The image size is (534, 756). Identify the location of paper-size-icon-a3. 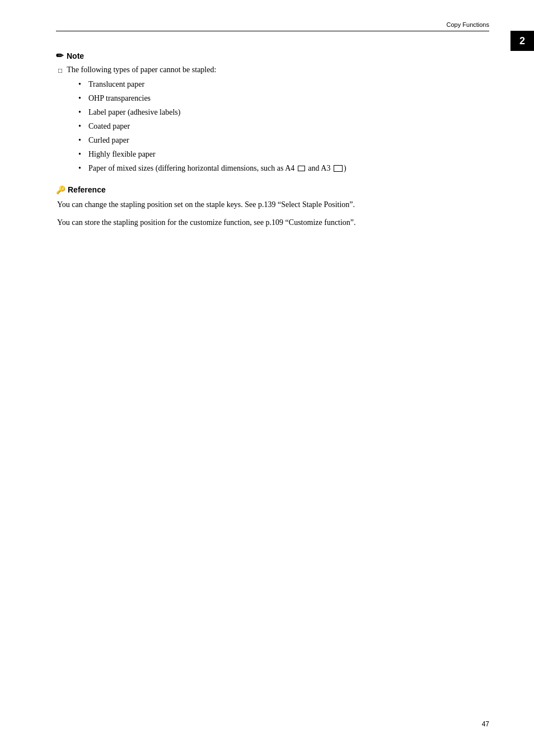
(338, 168).